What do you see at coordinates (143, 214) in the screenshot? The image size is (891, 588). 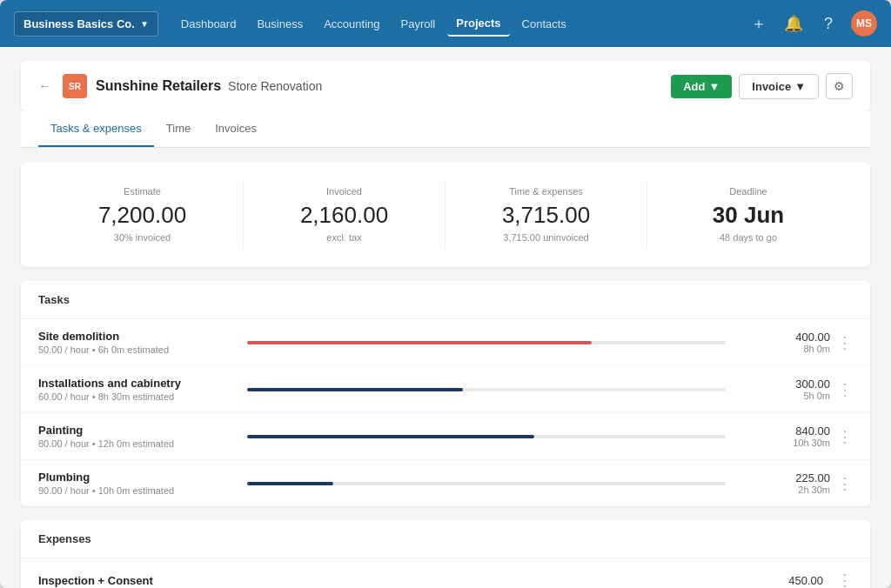 I see `summary-estimate: Estimate 7,200.00 30% invoiced` at bounding box center [143, 214].